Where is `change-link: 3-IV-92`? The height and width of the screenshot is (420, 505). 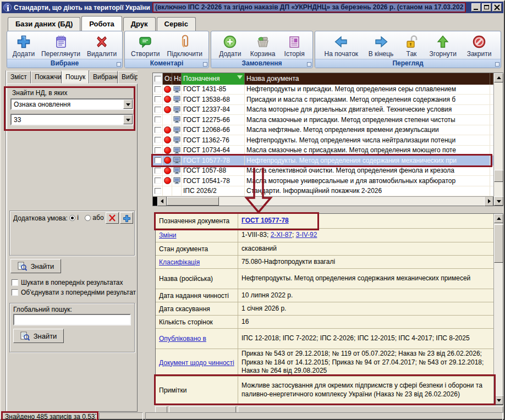
change-link: 3-IV-92 is located at coordinates (307, 235).